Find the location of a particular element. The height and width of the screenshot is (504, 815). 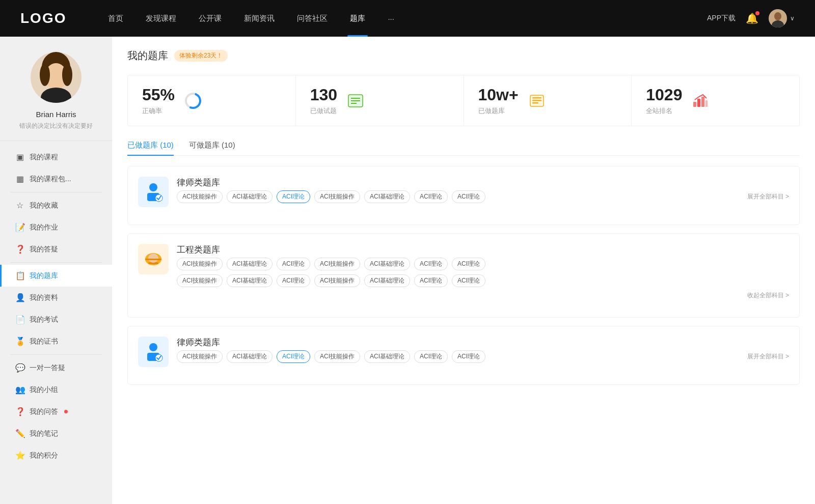

qbank-header-1: 律师类题库 ACI技能操作 ACI基础理论 ACI理论 ACI技能操作 ACI基… is located at coordinates (464, 192).